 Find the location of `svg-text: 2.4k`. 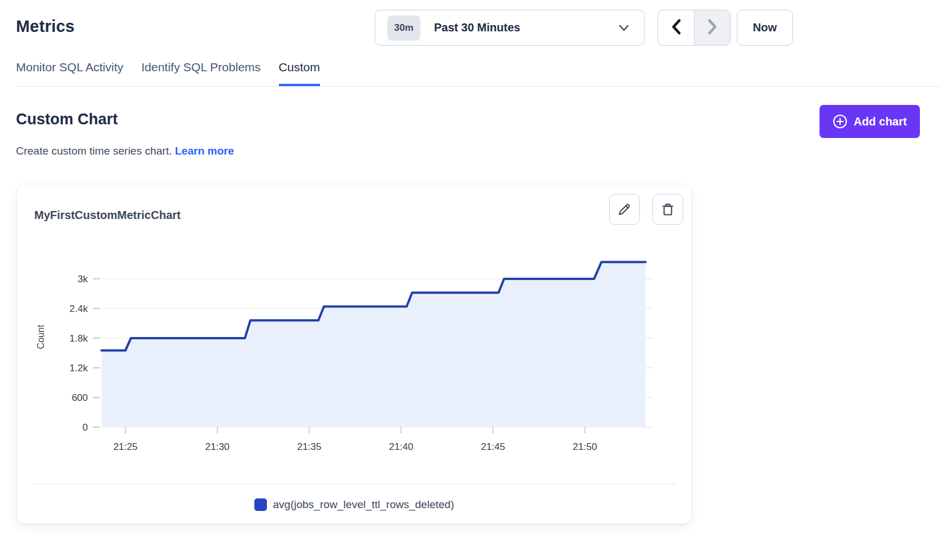

svg-text: 2.4k is located at coordinates (79, 309).